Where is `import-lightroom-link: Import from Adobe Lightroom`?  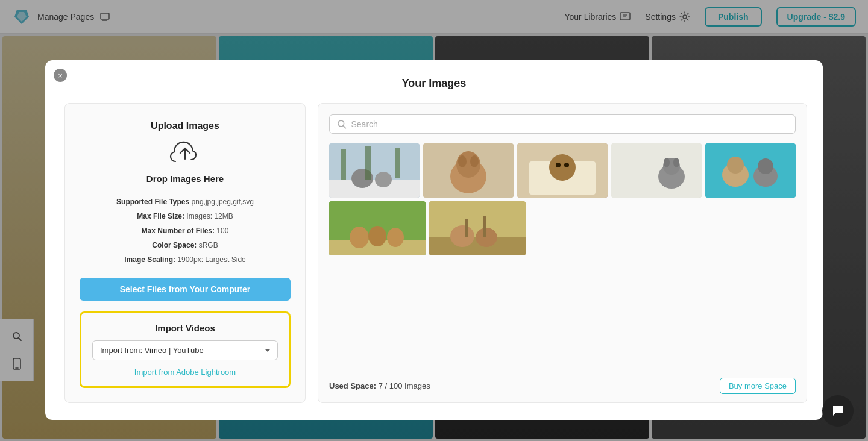 import-lightroom-link: Import from Adobe Lightroom is located at coordinates (185, 372).